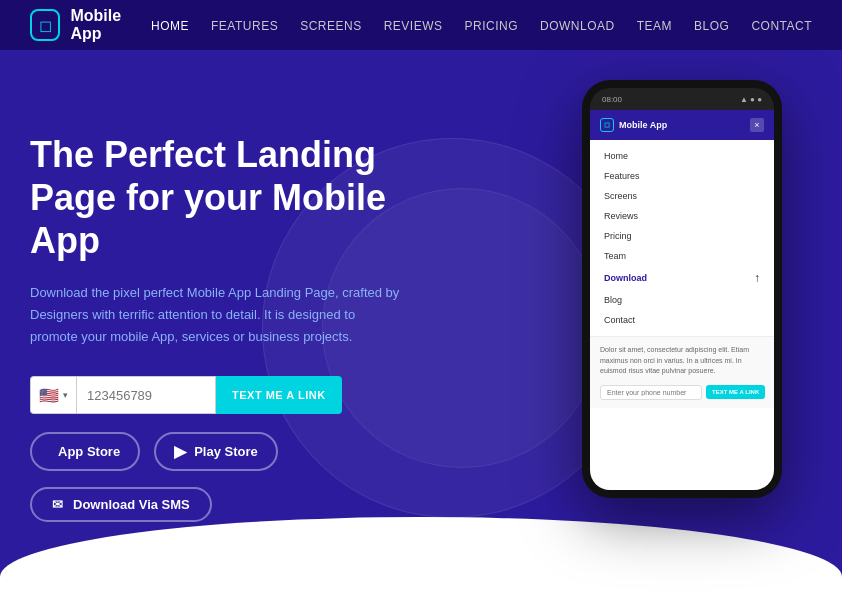 The height and width of the screenshot is (606, 842). Describe the element at coordinates (421, 25) in the screenshot. I see `navbar: ◻ Mobile App HOME FEATURES SCREENS REVIE…` at that location.